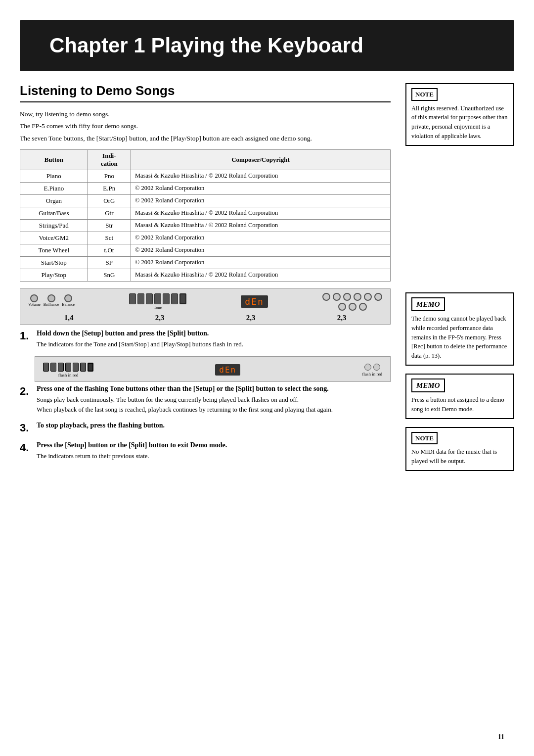  What do you see at coordinates (260, 159) in the screenshot?
I see `col-composer: Composer/Copyright` at bounding box center [260, 159].